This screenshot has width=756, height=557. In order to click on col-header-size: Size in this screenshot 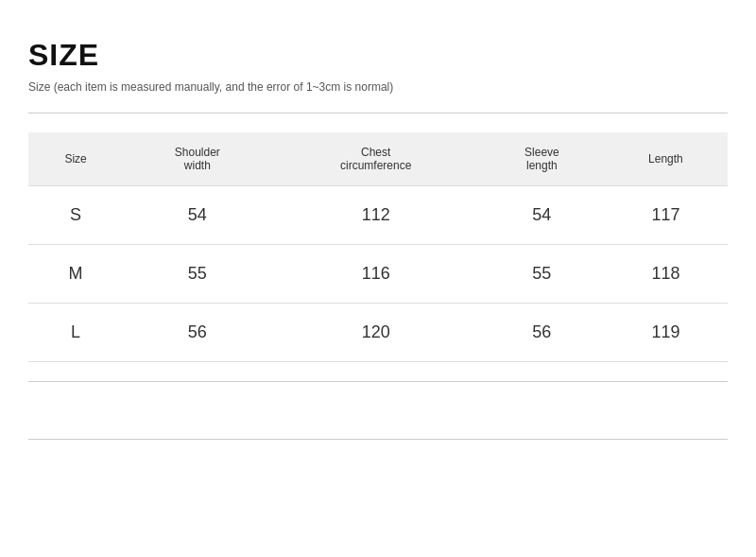, I will do `click(76, 159)`.